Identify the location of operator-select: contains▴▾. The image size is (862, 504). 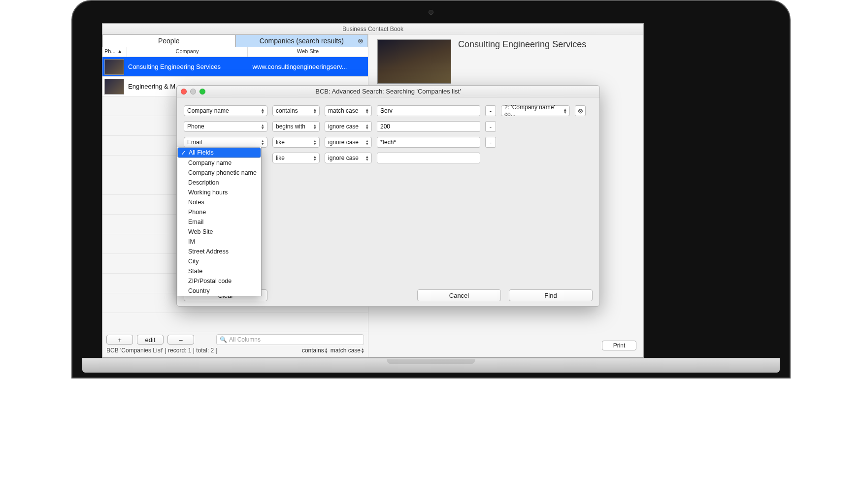
(296, 111).